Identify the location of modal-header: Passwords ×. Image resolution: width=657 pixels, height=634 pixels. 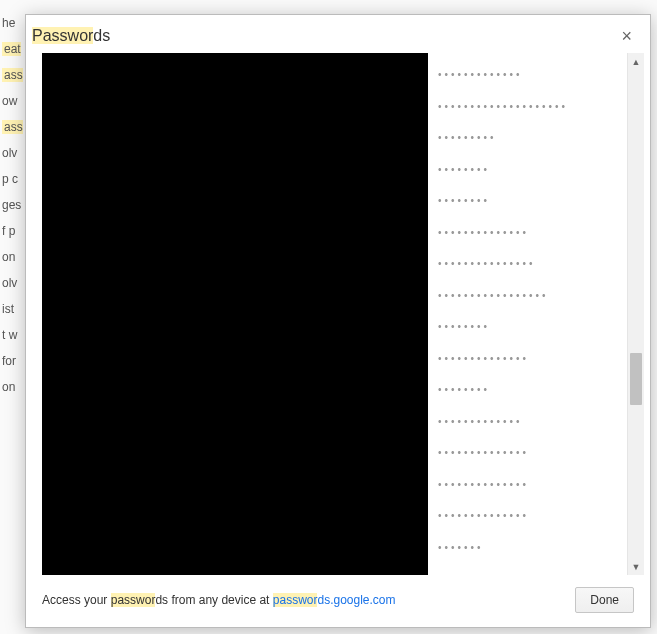
(338, 34).